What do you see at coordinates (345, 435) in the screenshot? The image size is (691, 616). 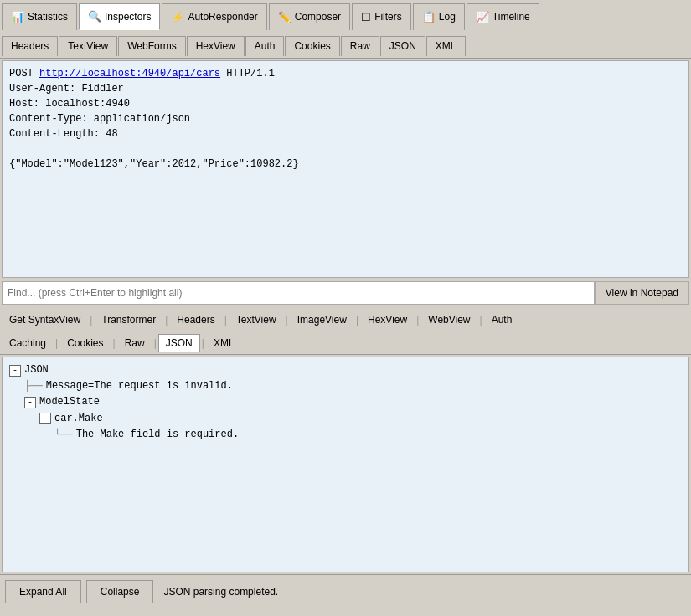 I see `tree-node-makefield: └── The Make field is required.` at bounding box center [345, 435].